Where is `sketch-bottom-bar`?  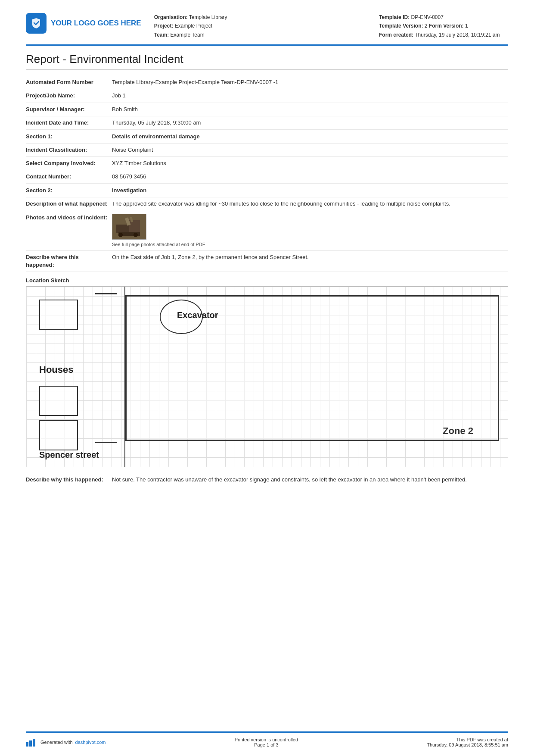 sketch-bottom-bar is located at coordinates (106, 446).